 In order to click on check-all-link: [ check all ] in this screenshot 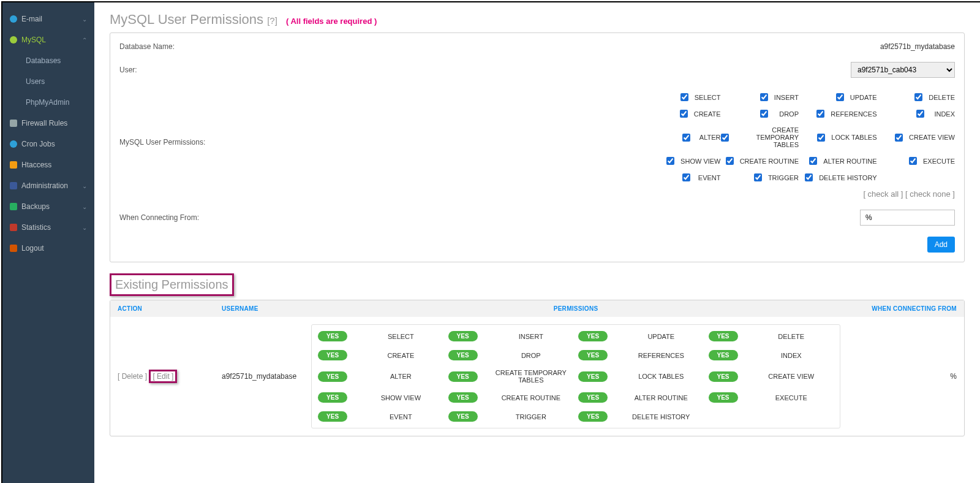, I will do `click(883, 194)`.